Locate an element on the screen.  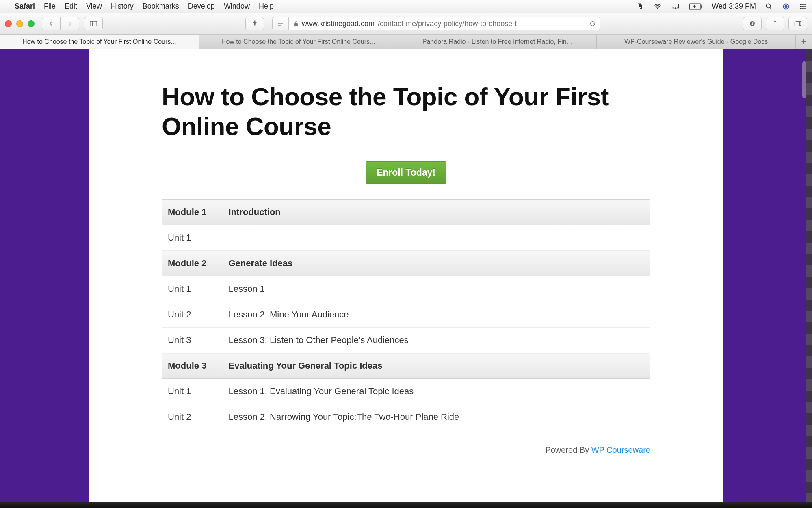
menubar-right: Wed 3:39 PM is located at coordinates (722, 7).